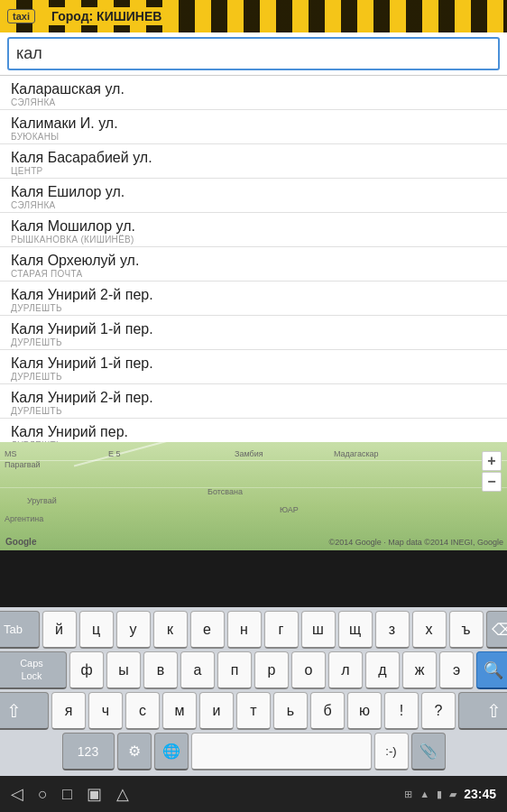  I want to click on keyboard-row-2: CapsLock ф ы в а п р о л д ж э 🔍, so click(254, 670).